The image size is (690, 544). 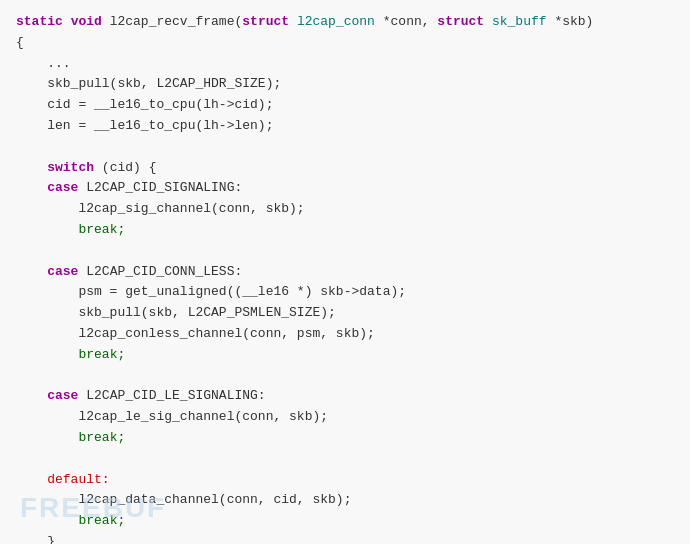 I want to click on code-line-6: len = __le16_to_cpu(lh->len);, so click(x=345, y=126).